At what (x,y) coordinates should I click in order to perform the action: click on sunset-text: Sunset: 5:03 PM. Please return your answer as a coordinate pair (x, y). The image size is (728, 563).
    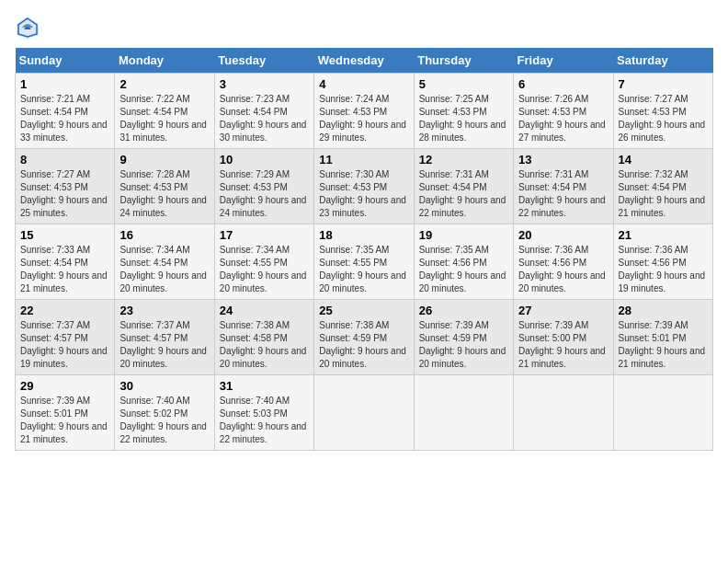
    Looking at the image, I should click on (254, 414).